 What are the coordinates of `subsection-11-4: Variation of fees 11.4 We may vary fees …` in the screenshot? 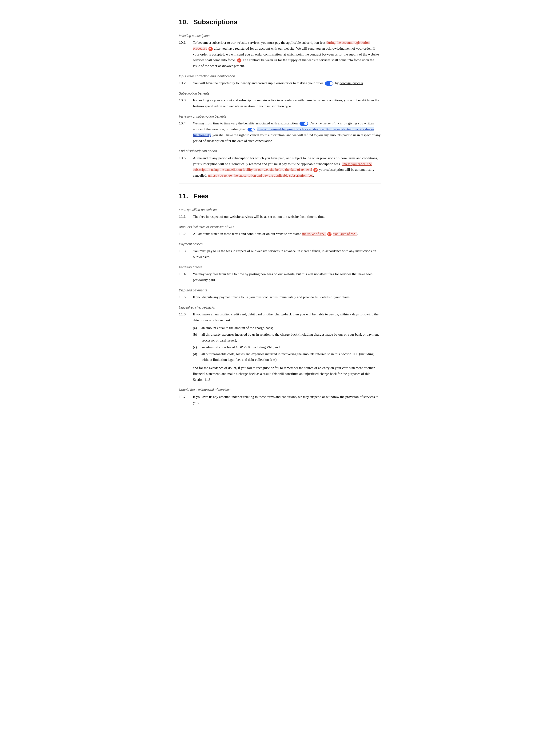 It's located at (280, 274).